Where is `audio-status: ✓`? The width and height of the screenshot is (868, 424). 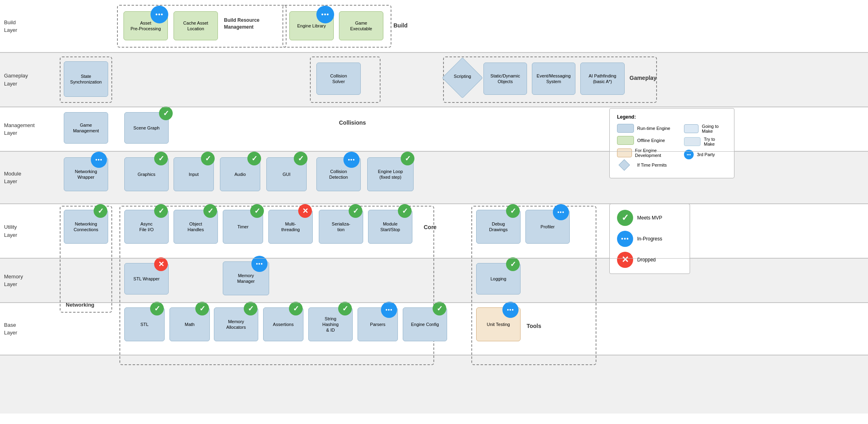
audio-status: ✓ is located at coordinates (254, 159).